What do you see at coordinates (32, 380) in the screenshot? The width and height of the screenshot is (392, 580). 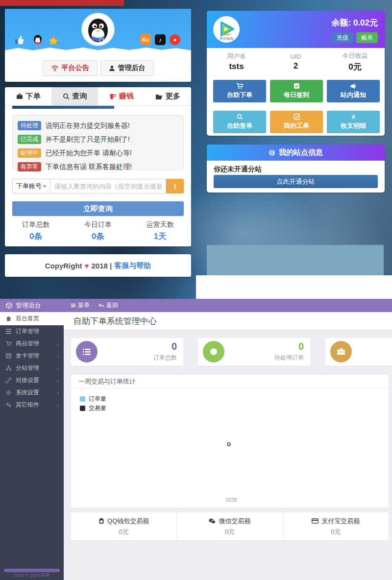 I see `sidebar-item-api: 对接设置 ‹` at bounding box center [32, 380].